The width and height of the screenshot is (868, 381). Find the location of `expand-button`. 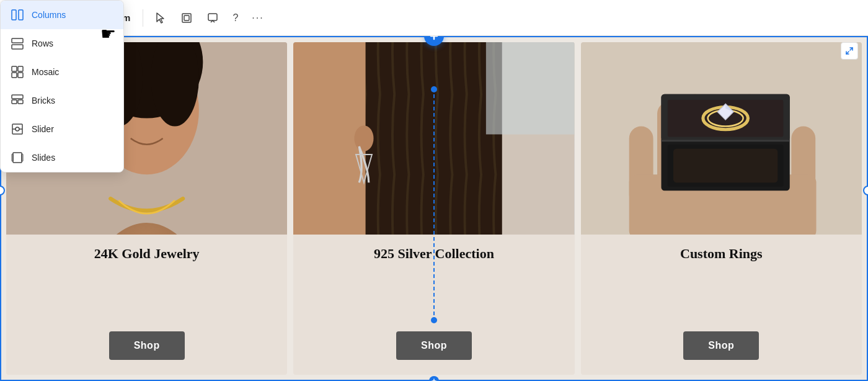

expand-button is located at coordinates (849, 51).